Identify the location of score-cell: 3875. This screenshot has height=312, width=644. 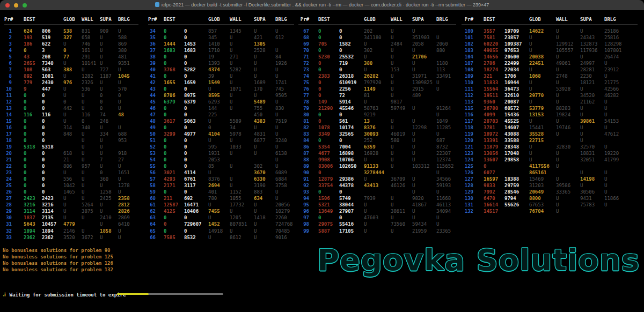
(91, 211).